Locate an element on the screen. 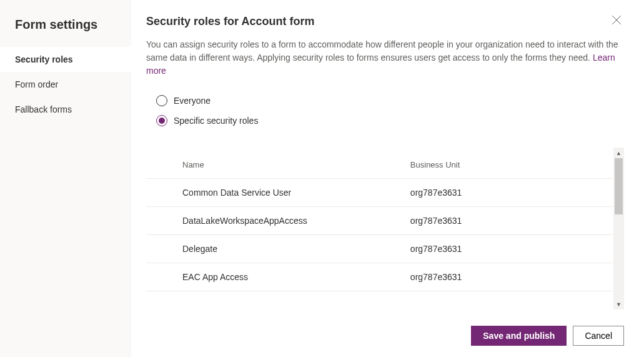 The image size is (644, 357). save-and-publish-button: Save and publish is located at coordinates (518, 336).